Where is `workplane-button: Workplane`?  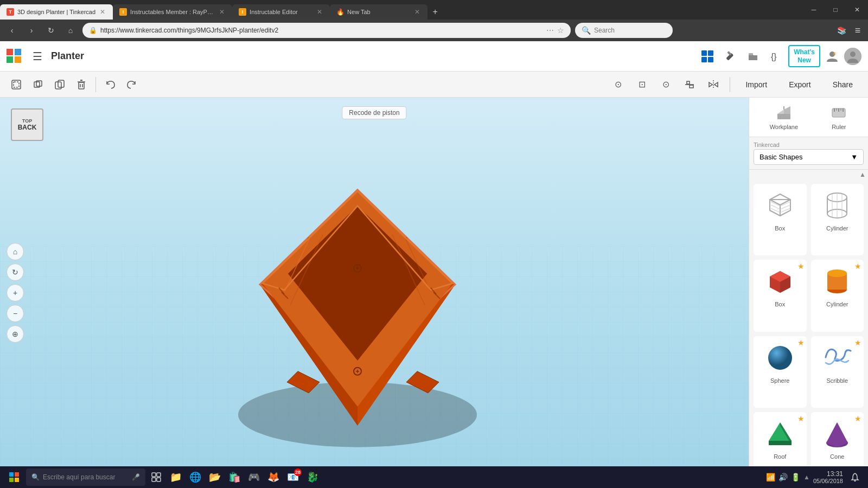 workplane-button: Workplane is located at coordinates (784, 117).